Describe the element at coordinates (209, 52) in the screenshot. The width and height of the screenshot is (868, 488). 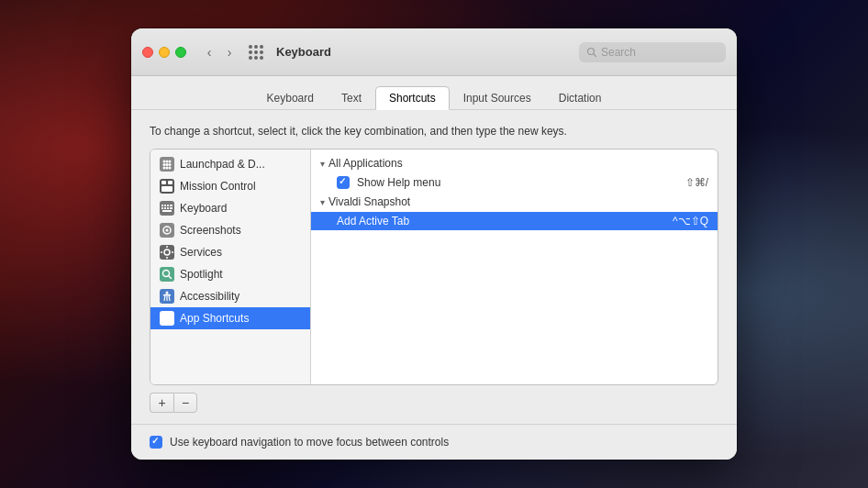
I see `back-button: ‹` at that location.